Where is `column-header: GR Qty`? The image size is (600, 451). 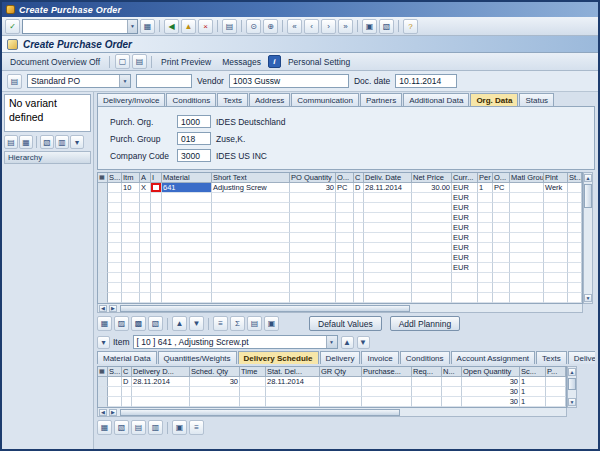 column-header: GR Qty is located at coordinates (341, 372).